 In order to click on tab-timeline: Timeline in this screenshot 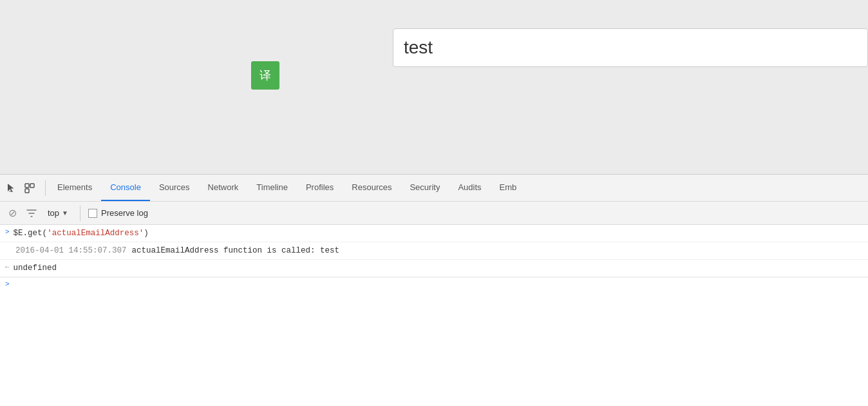, I will do `click(272, 188)`.